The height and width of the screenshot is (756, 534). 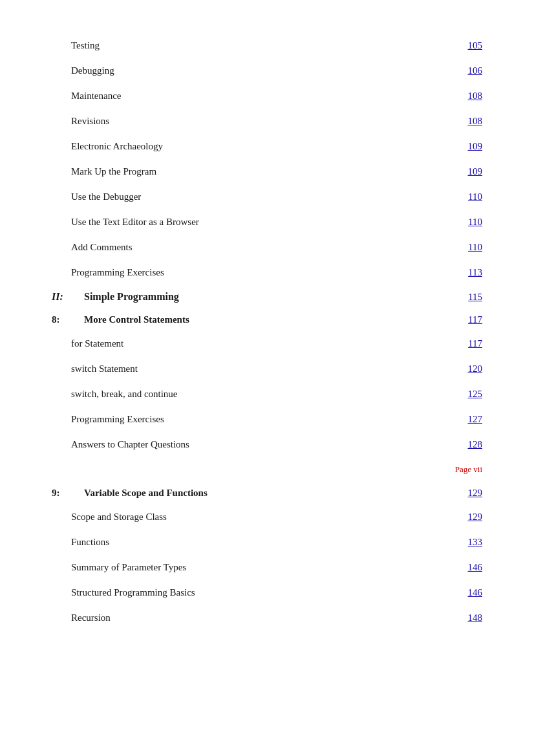 I want to click on chapter-8-num: 8:, so click(x=68, y=319).